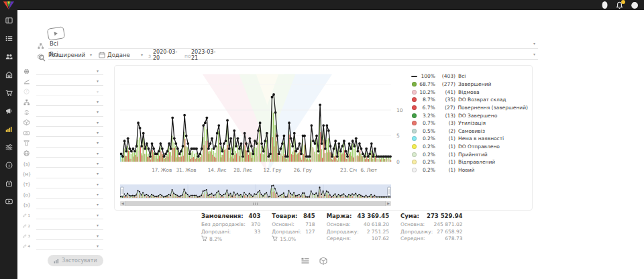 Image resolution: width=644 pixels, height=279 pixels. Describe the element at coordinates (61, 205) in the screenshot. I see `filter-row-var-5: {э}▾` at that location.